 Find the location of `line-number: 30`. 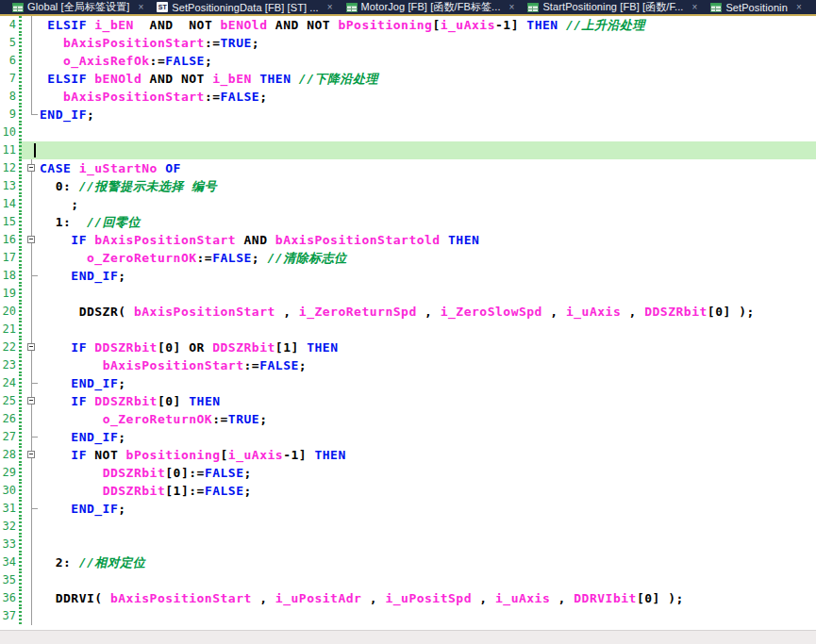

line-number: 30 is located at coordinates (8, 490).